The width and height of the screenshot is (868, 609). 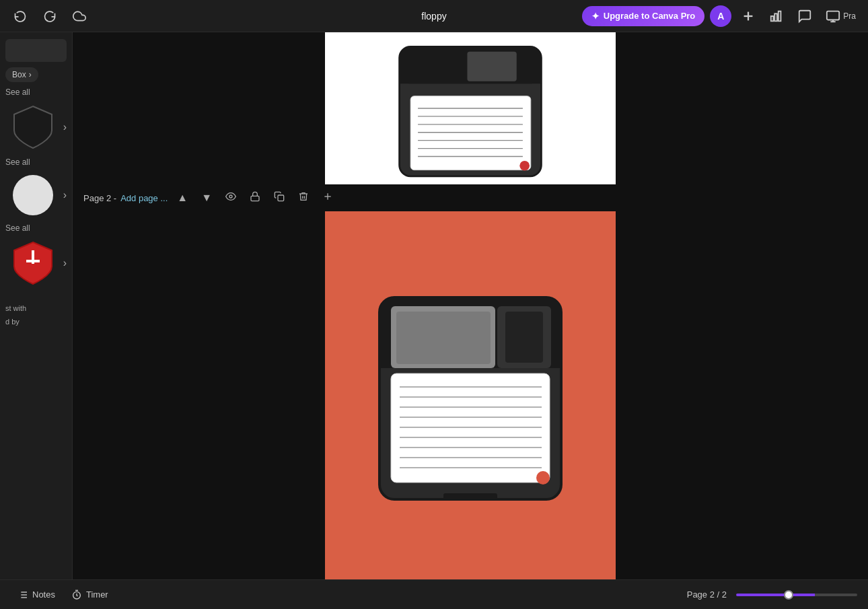 I want to click on shield-item-row: ›, so click(x=36, y=127).